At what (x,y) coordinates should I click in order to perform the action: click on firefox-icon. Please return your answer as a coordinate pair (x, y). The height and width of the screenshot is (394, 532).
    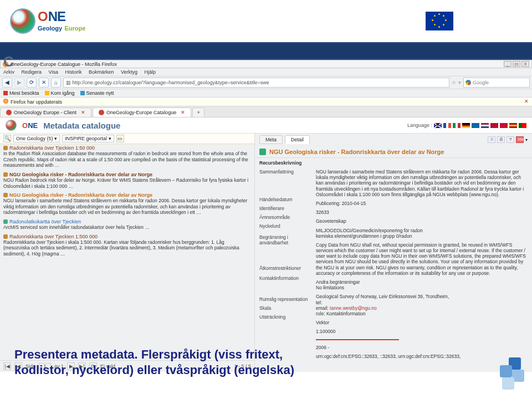
    Looking at the image, I should click on (6, 64).